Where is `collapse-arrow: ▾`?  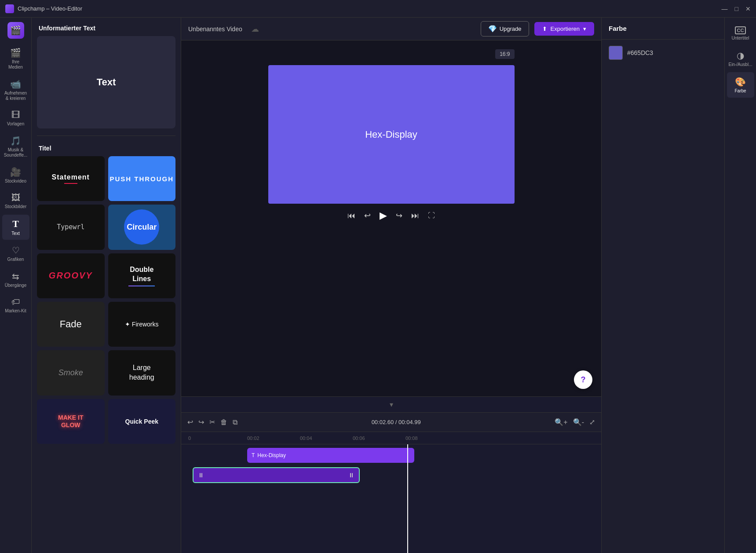
collapse-arrow: ▾ is located at coordinates (391, 405).